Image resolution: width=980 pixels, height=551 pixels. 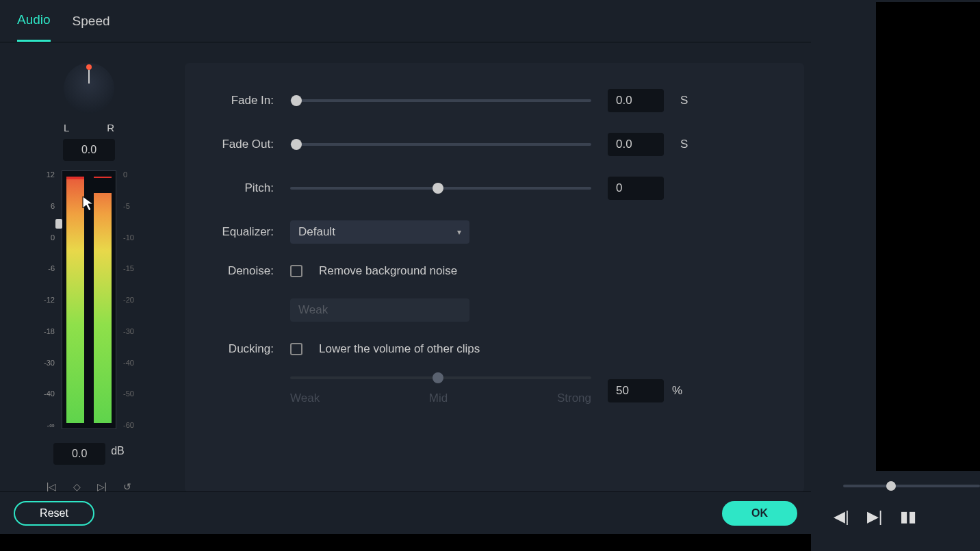 What do you see at coordinates (66, 127) in the screenshot?
I see `balance-left-label: L` at bounding box center [66, 127].